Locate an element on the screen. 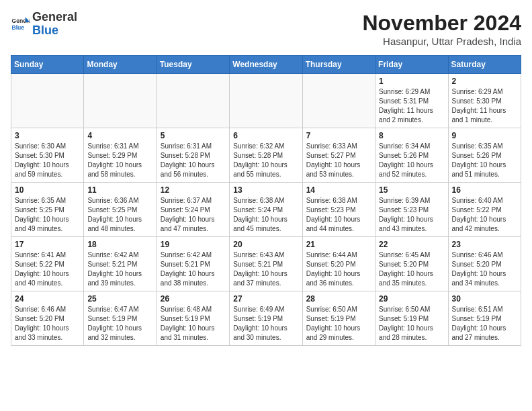 This screenshot has width=532, height=411. day-info: Sunrise: 6:48 AM Sunset: 5:19 PM Dayligh… is located at coordinates (193, 324).